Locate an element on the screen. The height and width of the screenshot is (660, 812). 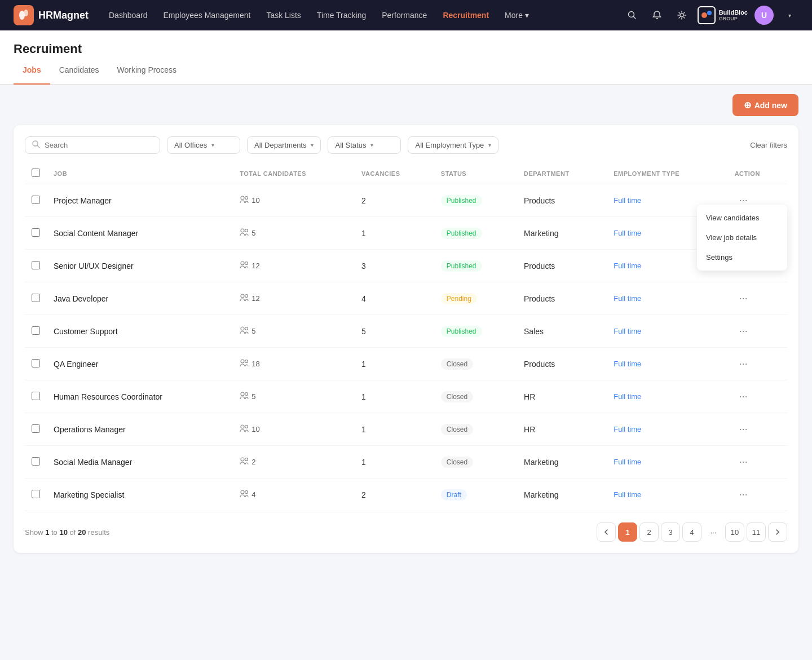
action-button-8: ··· is located at coordinates (743, 429).